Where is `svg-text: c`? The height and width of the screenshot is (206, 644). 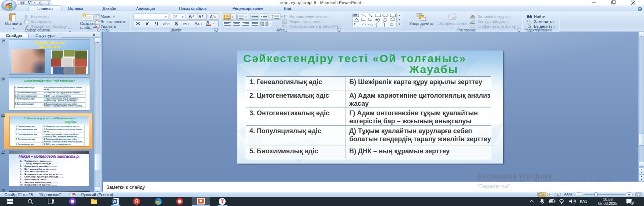
svg-text: c is located at coordinates (530, 21).